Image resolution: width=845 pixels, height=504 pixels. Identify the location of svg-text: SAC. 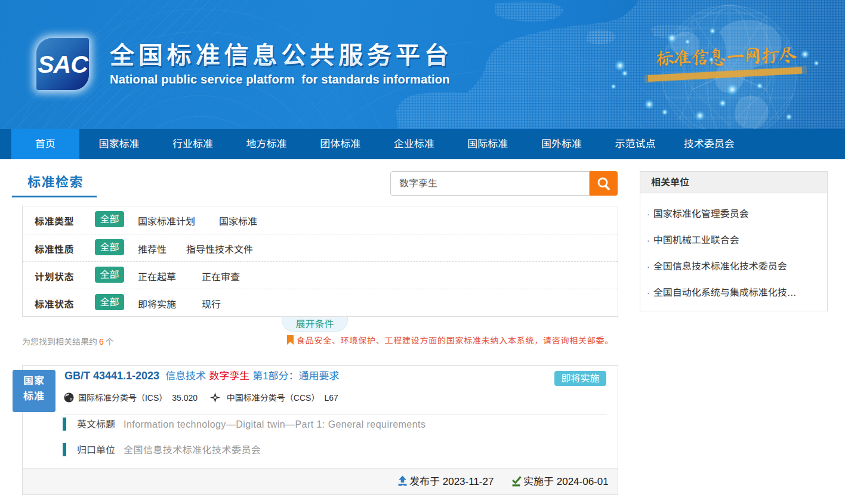
(63, 64).